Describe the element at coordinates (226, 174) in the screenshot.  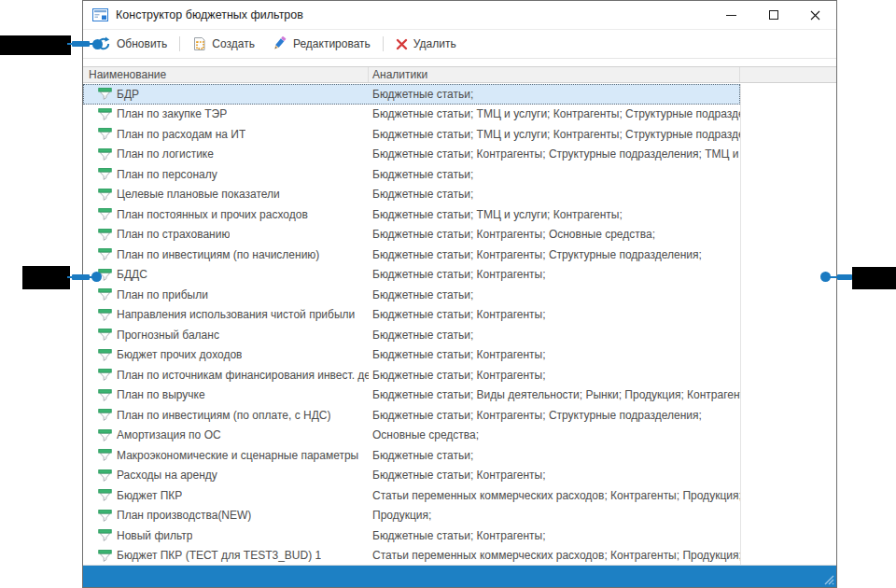
I see `filter-name-cell: План по персоналу` at that location.